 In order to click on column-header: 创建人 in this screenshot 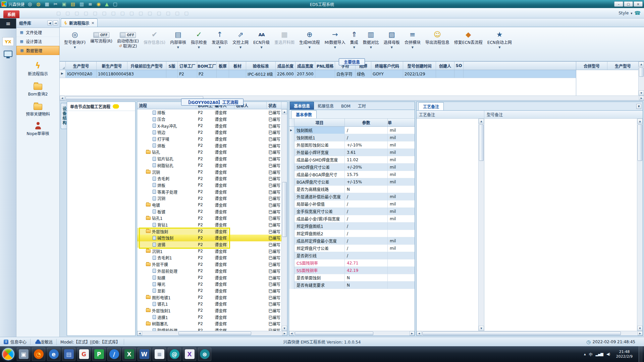, I will do `click(445, 66)`.